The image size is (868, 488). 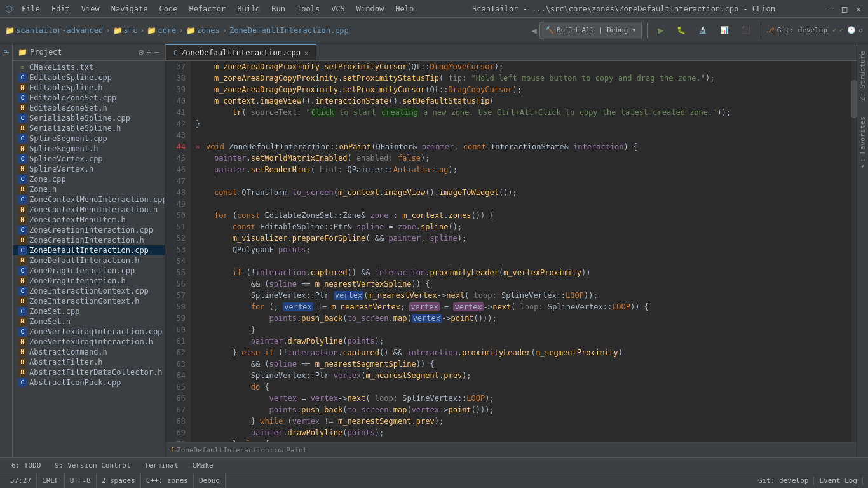 I want to click on menu-tools: Tools, so click(x=308, y=9).